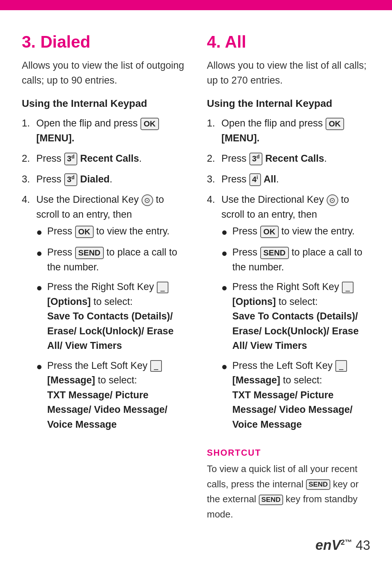 Image resolution: width=392 pixels, height=564 pixels. I want to click on num3-badge-r: 3d, so click(256, 159).